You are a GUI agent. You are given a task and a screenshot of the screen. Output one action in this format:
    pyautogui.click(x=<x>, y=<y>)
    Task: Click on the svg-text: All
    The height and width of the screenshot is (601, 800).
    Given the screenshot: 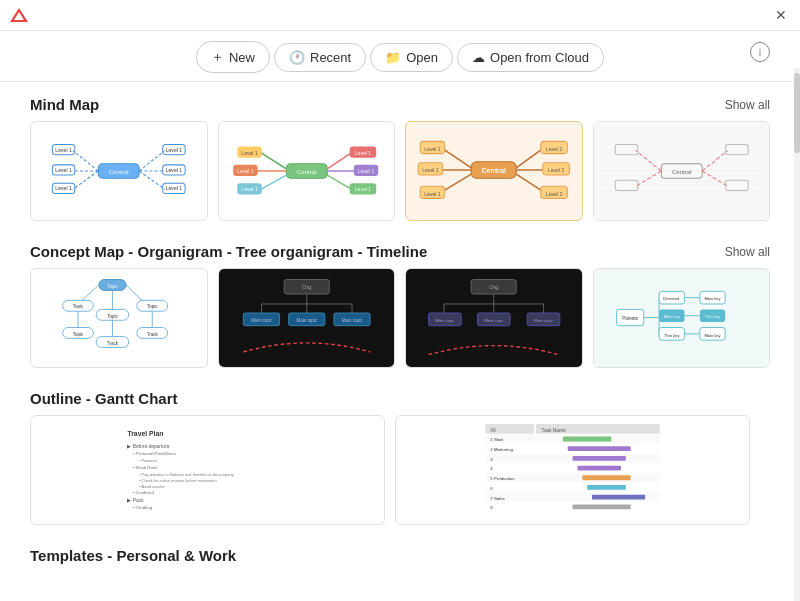 What is the action you would take?
    pyautogui.click(x=492, y=430)
    